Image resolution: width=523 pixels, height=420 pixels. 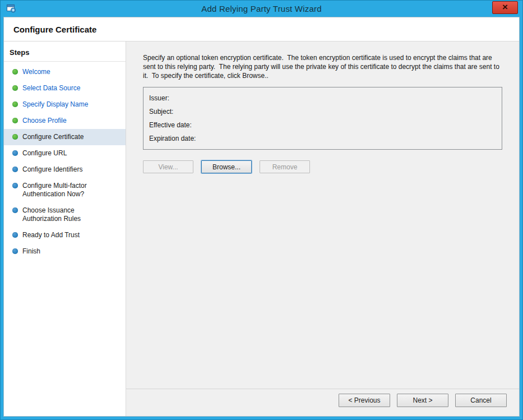 I want to click on steps-title: Steps, so click(x=65, y=54).